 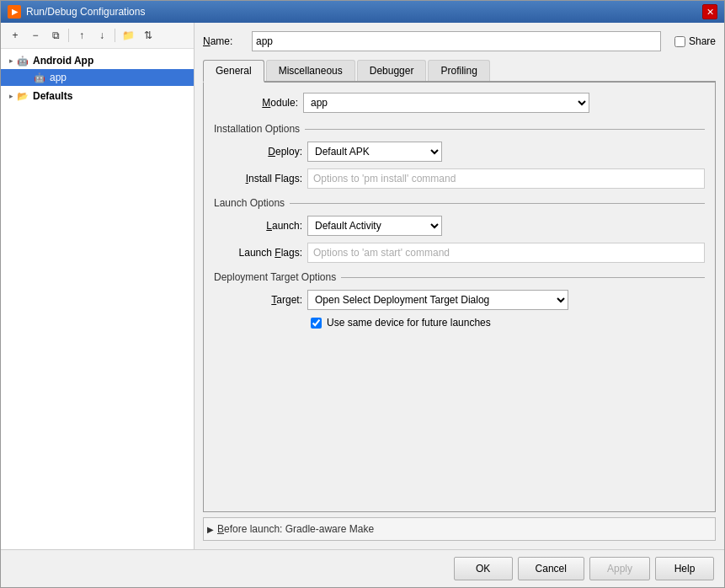 What do you see at coordinates (11, 96) in the screenshot?
I see `tree-toggle-defaults: ▸` at bounding box center [11, 96].